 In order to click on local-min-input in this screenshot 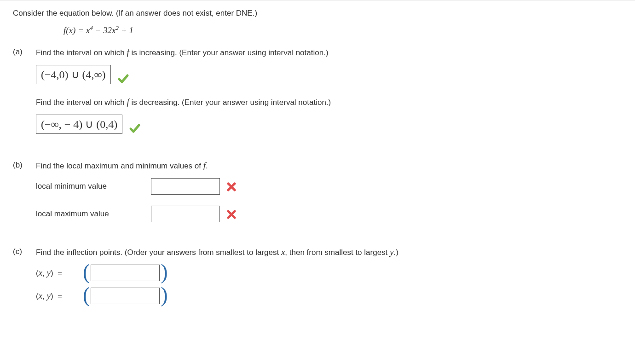, I will do `click(185, 186)`.